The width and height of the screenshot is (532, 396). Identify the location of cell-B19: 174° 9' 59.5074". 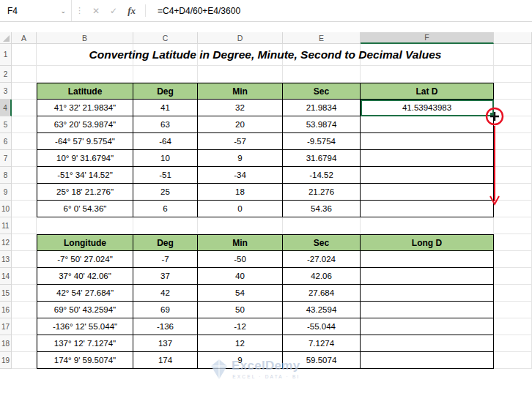
(85, 360).